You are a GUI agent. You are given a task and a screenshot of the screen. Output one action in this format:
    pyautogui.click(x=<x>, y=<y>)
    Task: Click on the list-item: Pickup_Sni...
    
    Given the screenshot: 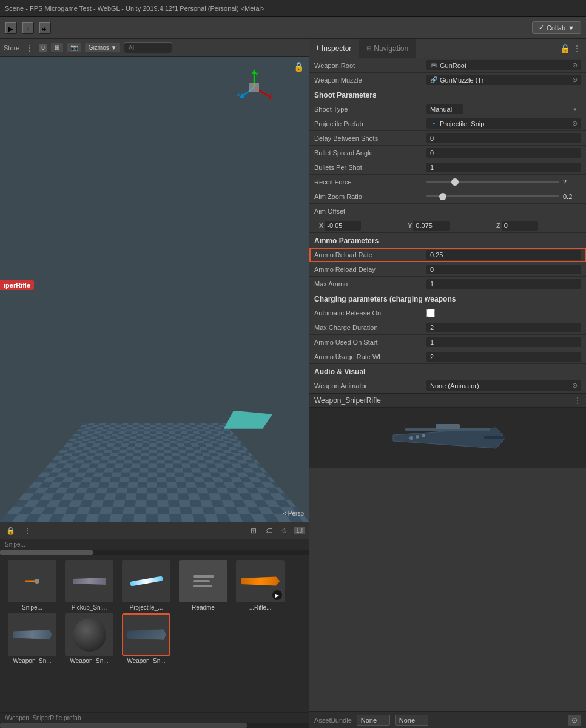 What is the action you would take?
    pyautogui.click(x=89, y=585)
    